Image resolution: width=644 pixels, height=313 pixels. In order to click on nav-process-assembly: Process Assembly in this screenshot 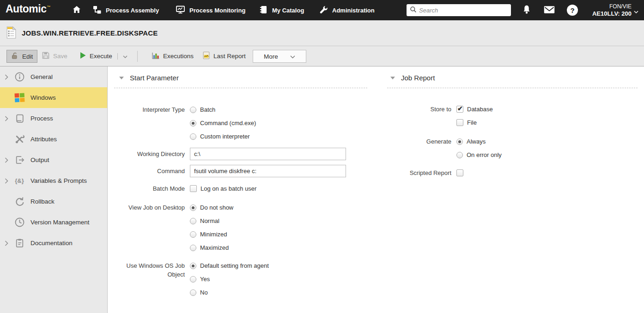, I will do `click(126, 10)`.